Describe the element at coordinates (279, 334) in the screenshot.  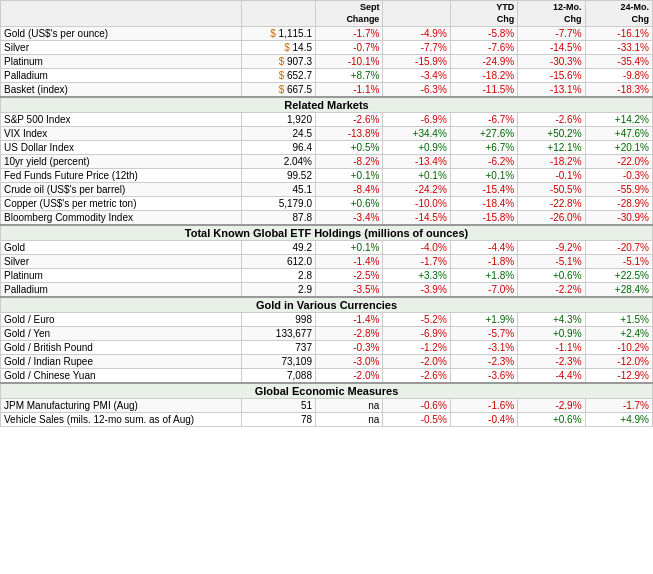
I see `row-value: 133,677` at that location.